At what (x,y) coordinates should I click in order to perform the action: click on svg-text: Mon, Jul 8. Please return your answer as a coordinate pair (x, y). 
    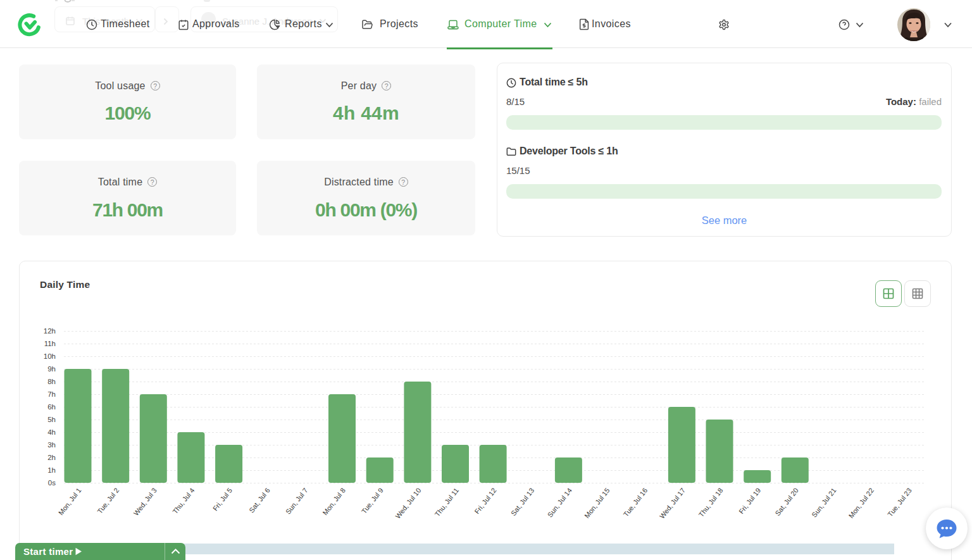
    Looking at the image, I should click on (334, 501).